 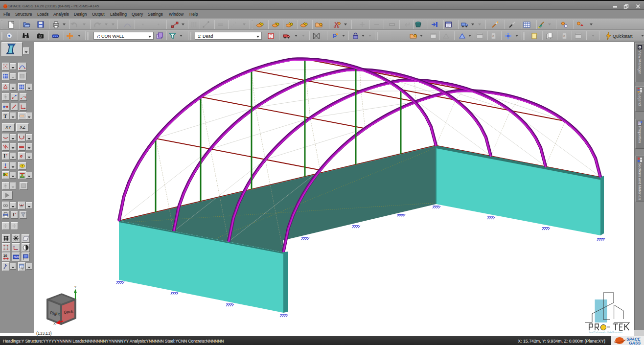 I want to click on svg-text: Y, so click(x=75, y=287).